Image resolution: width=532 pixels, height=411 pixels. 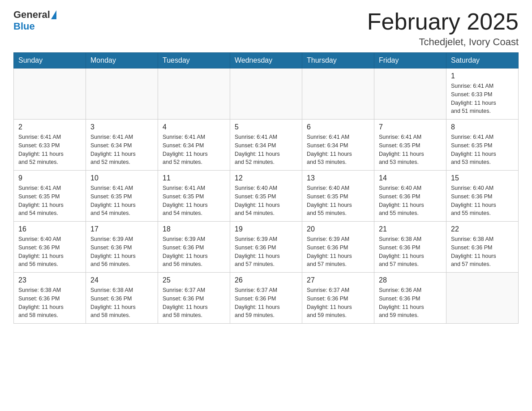 What do you see at coordinates (482, 76) in the screenshot?
I see `day-number: 1` at bounding box center [482, 76].